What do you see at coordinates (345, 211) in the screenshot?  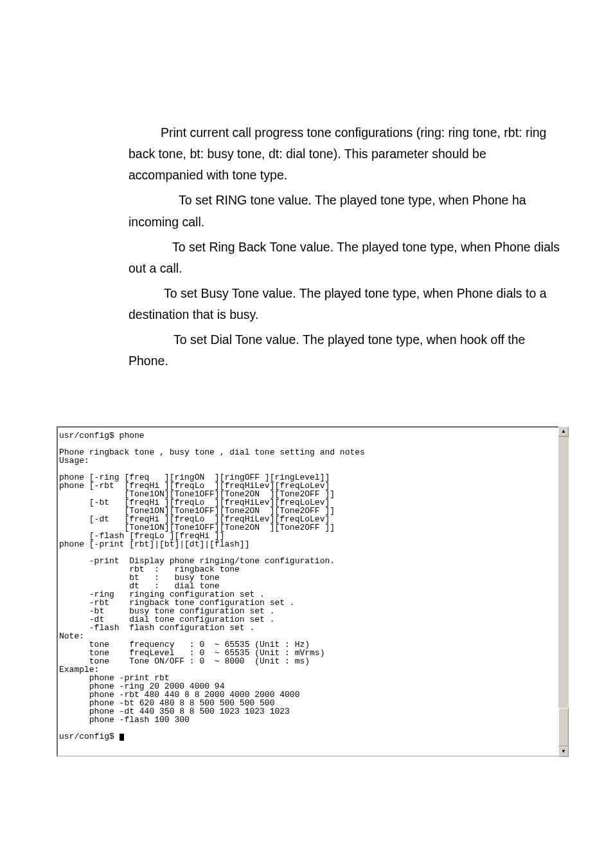 I see `paragraph-ring: To set RING tone value. The played tone …` at bounding box center [345, 211].